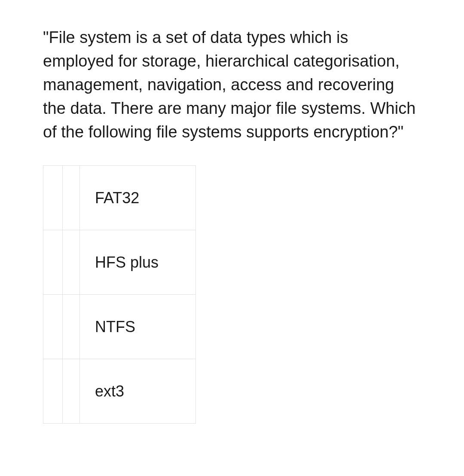 Image resolution: width=464 pixels, height=476 pixels. Describe the element at coordinates (119, 262) in the screenshot. I see `option-row: HFS plus` at that location.